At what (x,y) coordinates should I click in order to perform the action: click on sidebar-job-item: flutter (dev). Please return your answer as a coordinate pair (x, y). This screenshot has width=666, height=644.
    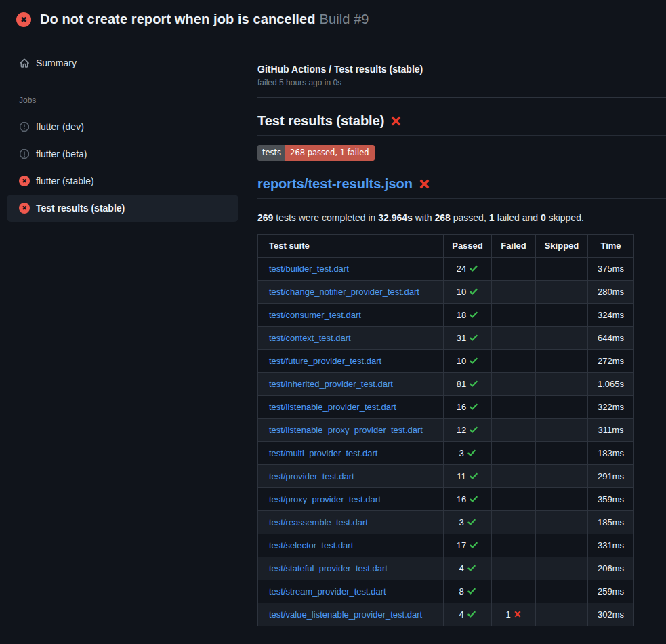
    Looking at the image, I should click on (123, 127).